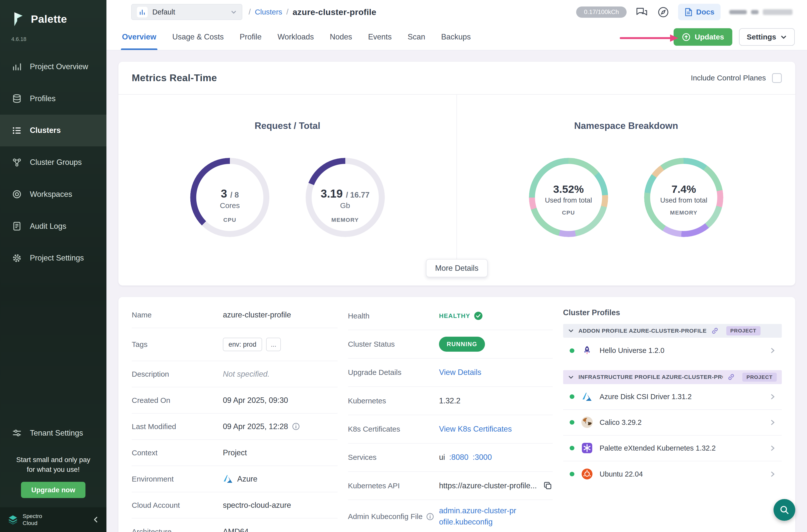 This screenshot has width=807, height=532. Describe the element at coordinates (53, 162) in the screenshot. I see `sidebar-item-cluster-groups: Cluster Groups` at that location.